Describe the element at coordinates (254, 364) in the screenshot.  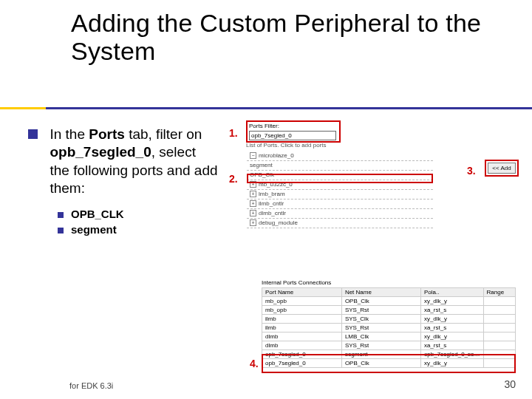
I see `callout-4: 4.` at that location.